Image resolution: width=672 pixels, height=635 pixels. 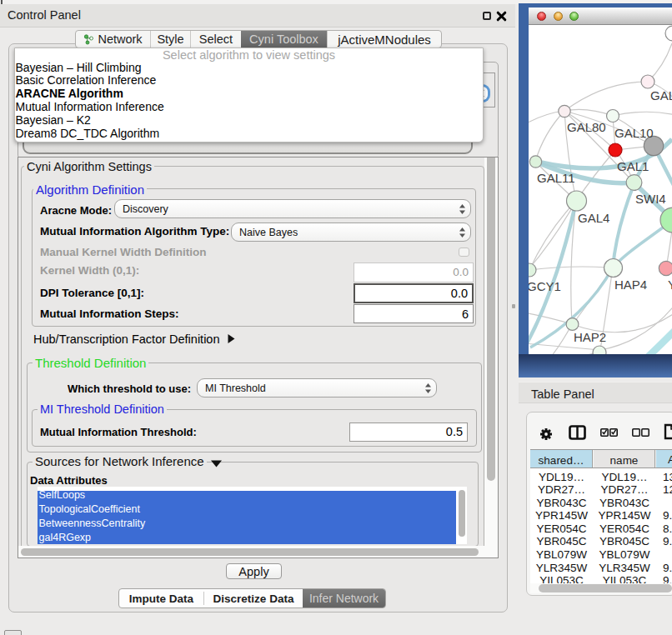 What do you see at coordinates (590, 337) in the screenshot?
I see `svg-text: HAP2` at bounding box center [590, 337].